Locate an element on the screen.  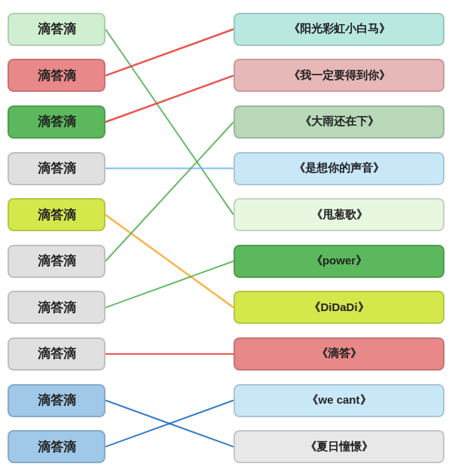
row-1: 滴答滴《我一定要得到你》 is located at coordinates (226, 75).